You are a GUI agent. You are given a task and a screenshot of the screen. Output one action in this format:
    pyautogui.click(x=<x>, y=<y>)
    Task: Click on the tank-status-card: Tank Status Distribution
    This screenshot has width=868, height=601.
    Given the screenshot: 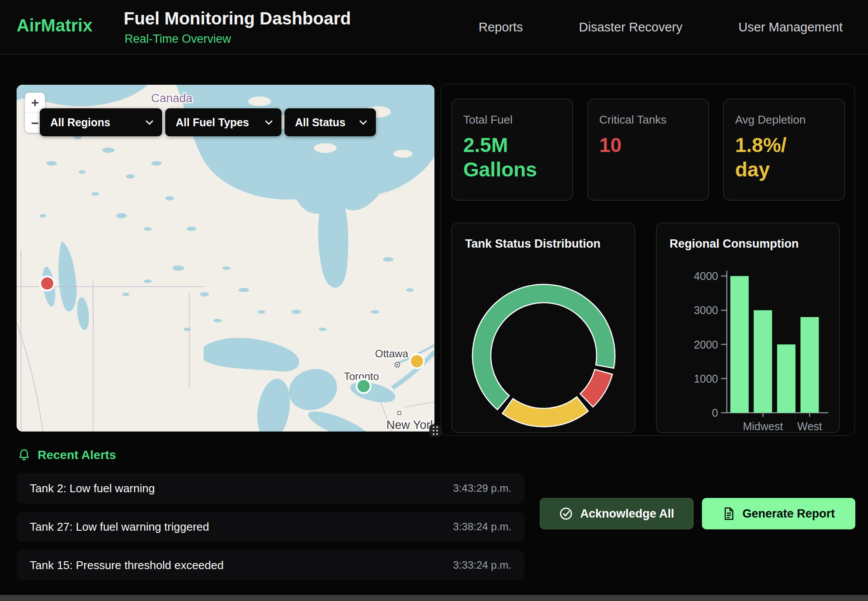 What is the action you would take?
    pyautogui.click(x=543, y=328)
    